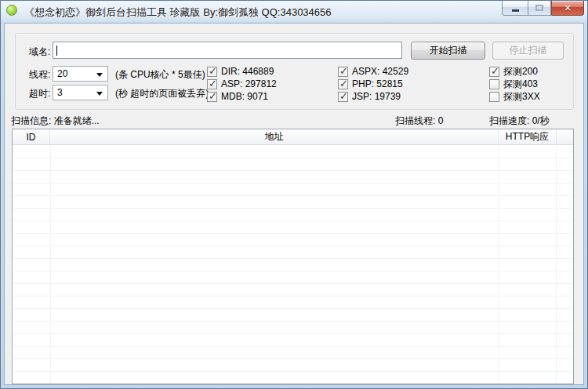 The image size is (588, 389). Describe the element at coordinates (80, 74) in the screenshot. I see `thread-select: 20` at that location.